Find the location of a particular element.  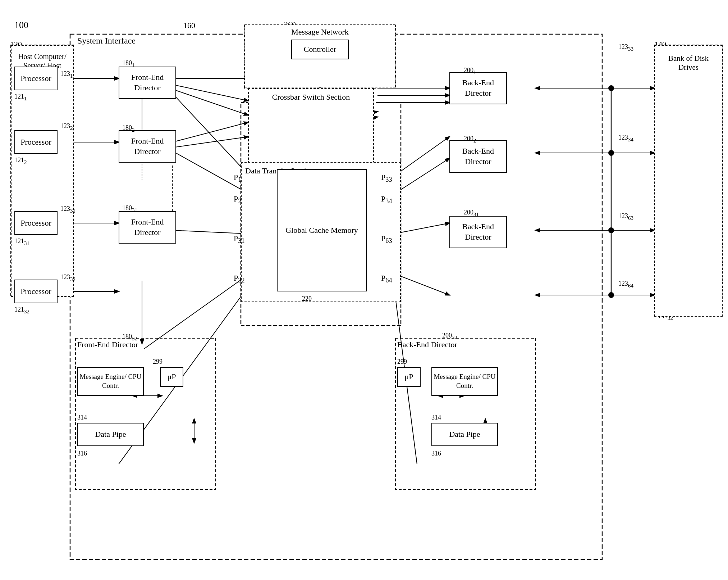

data-pipe-a-label: Data Pipe is located at coordinates (110, 435).